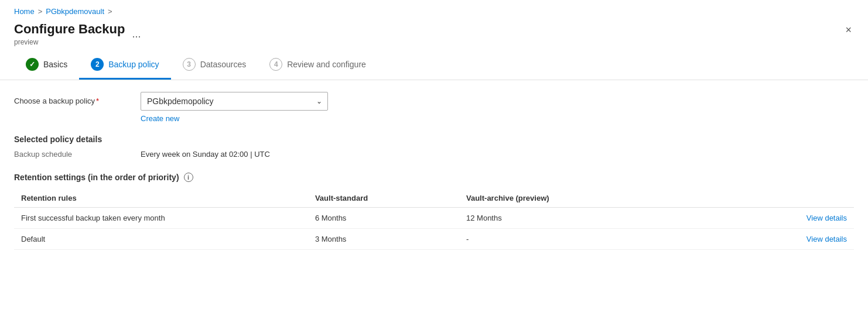  What do you see at coordinates (97, 101) in the screenshot?
I see `required-star: *` at bounding box center [97, 101].